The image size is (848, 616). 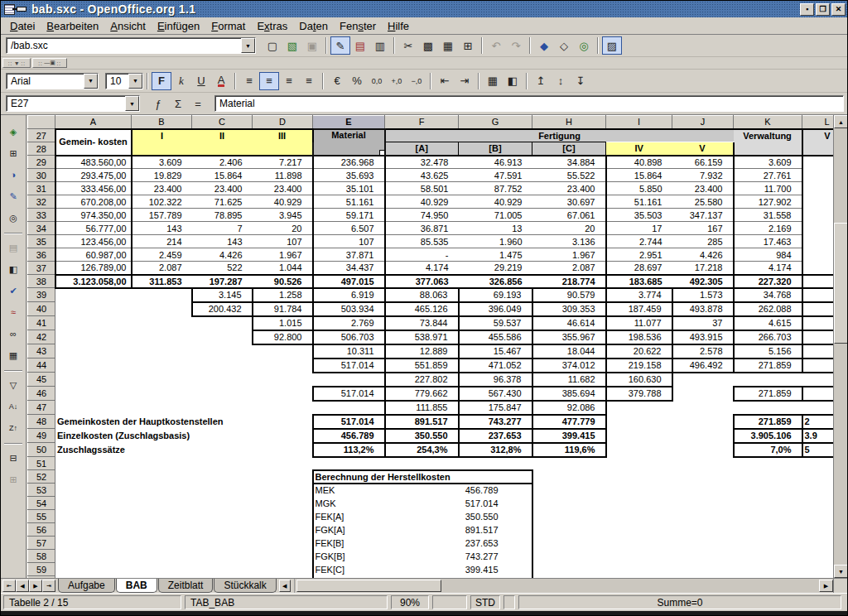 I want to click on italic-button: k, so click(x=181, y=81).